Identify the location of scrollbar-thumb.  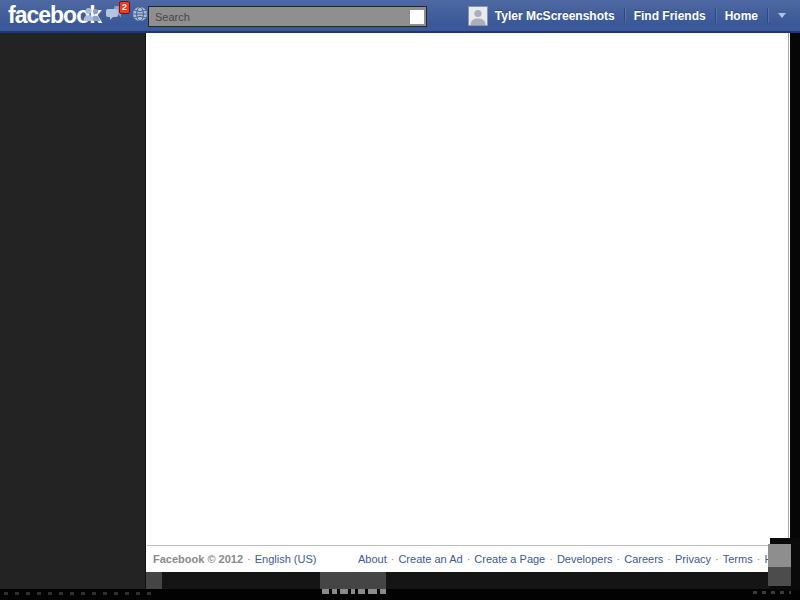
(780, 556).